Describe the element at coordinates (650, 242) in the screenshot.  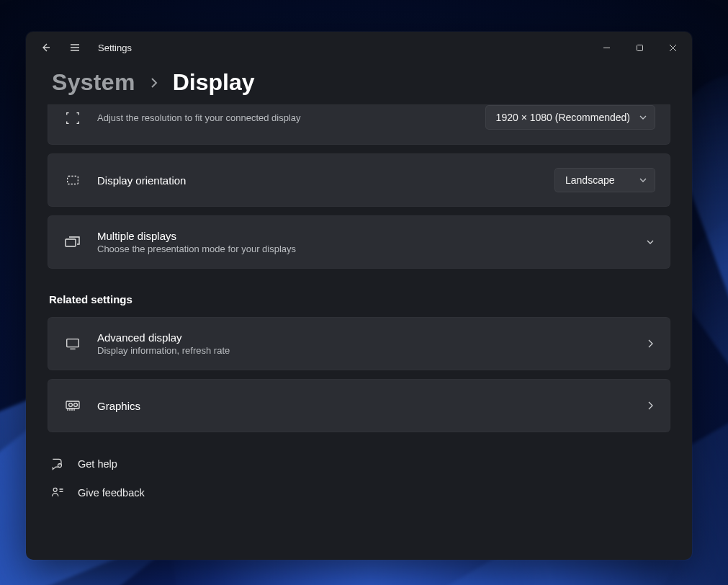
I see `expand-chevron` at that location.